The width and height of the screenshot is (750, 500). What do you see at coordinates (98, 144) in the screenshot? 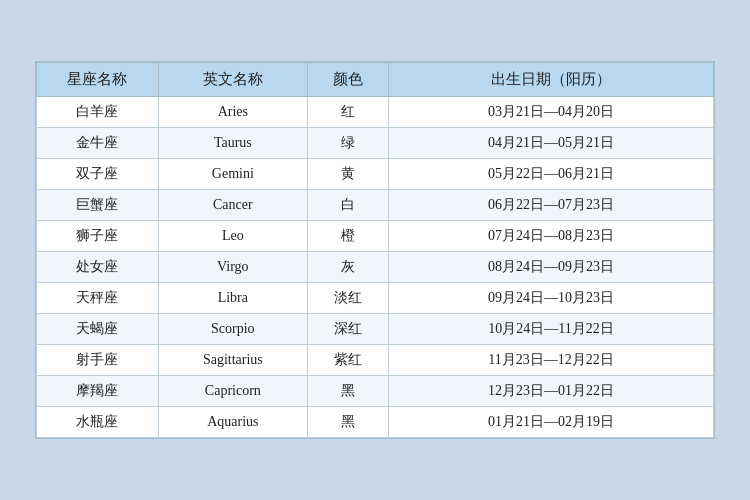
I see `cell-chinese: 金牛座` at bounding box center [98, 144].